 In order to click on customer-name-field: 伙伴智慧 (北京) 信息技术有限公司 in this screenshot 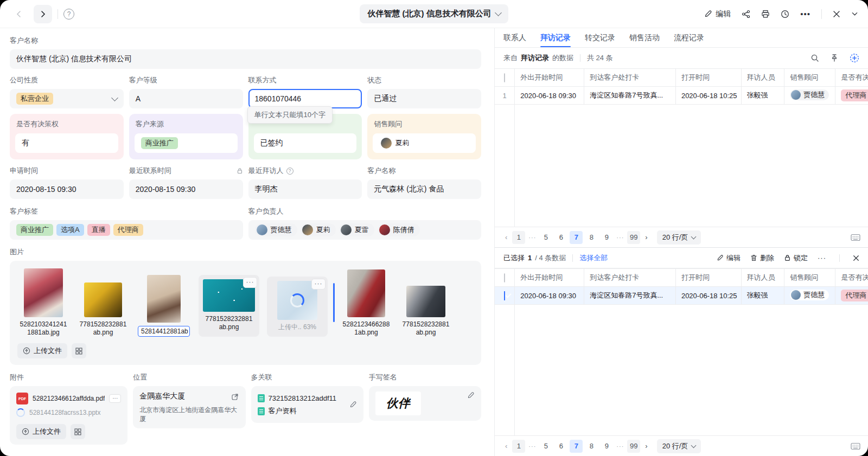, I will do `click(245, 59)`.